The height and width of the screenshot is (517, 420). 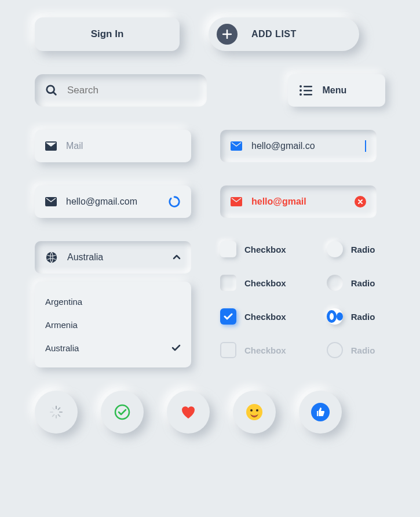 I want to click on mail-input-error: hello@gmail, so click(x=298, y=202).